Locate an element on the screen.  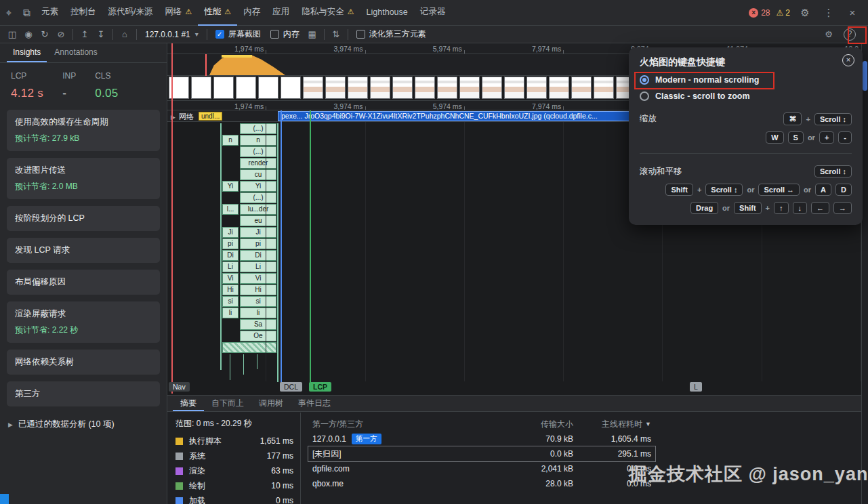
network-request-chip: undl... is located at coordinates (210, 117).